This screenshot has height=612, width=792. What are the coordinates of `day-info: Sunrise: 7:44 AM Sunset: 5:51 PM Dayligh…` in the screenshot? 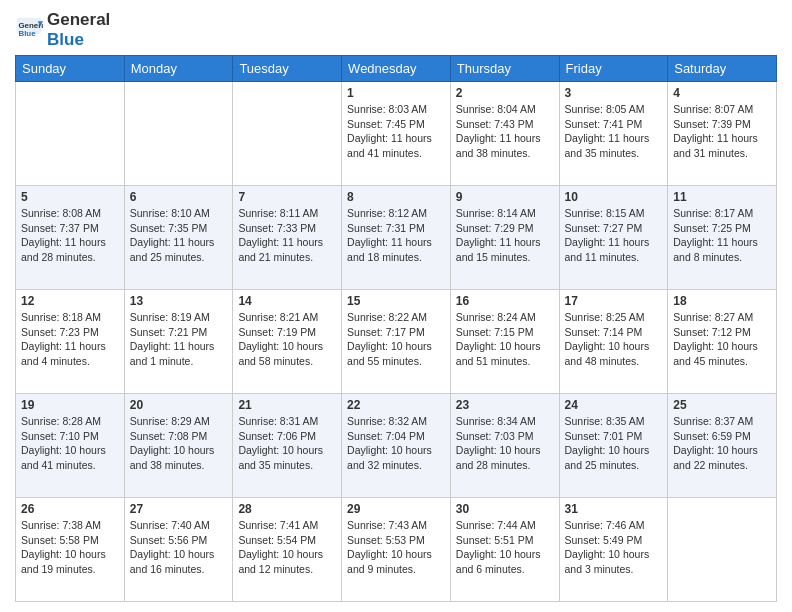 It's located at (505, 548).